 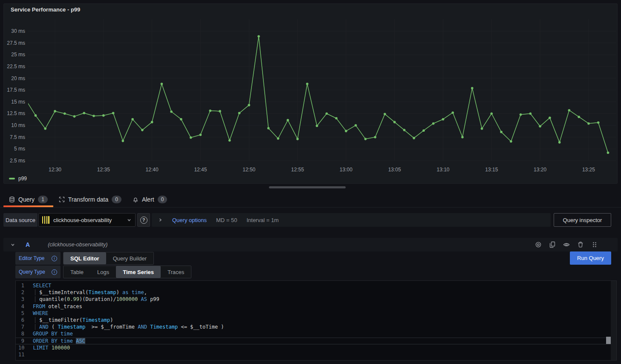 What do you see at coordinates (28, 199) in the screenshot?
I see `tab-query: Query 1` at bounding box center [28, 199].